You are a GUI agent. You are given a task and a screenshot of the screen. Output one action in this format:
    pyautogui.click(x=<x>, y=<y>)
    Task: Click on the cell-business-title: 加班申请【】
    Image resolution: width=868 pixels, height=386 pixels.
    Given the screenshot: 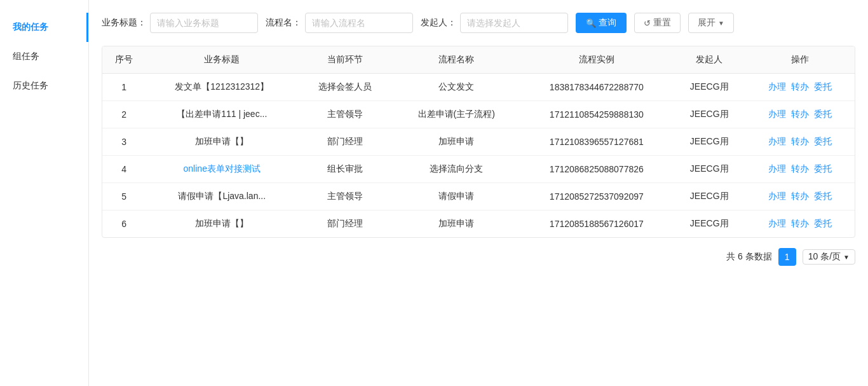 What is the action you would take?
    pyautogui.click(x=222, y=142)
    